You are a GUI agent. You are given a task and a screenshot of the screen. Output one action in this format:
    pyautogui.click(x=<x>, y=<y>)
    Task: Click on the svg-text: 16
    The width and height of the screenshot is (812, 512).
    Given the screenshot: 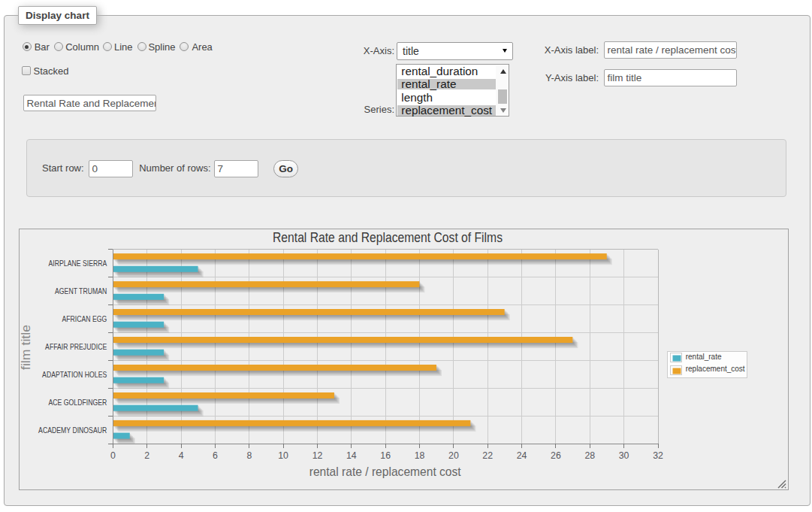 What is the action you would take?
    pyautogui.click(x=385, y=456)
    